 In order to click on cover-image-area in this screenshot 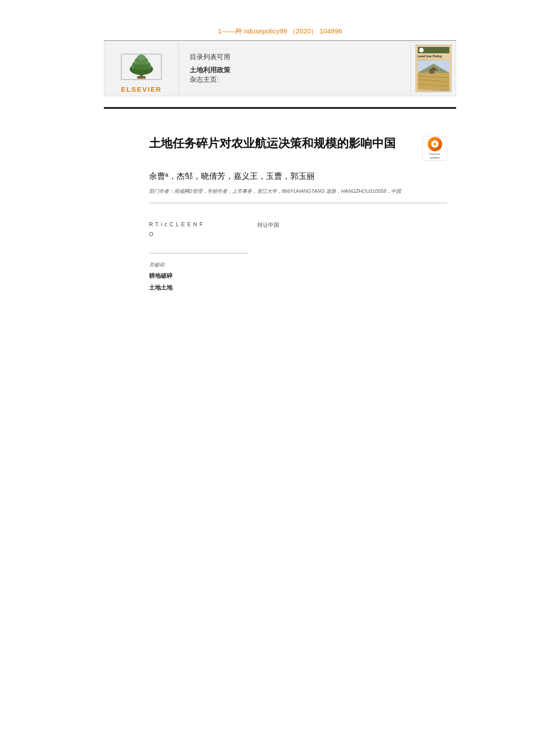, I will do `click(434, 75)`.